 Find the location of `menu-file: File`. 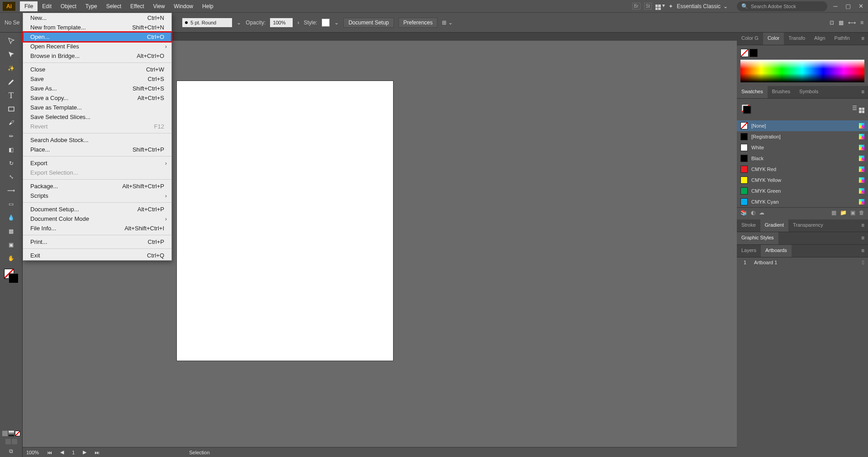

menu-file: File is located at coordinates (29, 6).